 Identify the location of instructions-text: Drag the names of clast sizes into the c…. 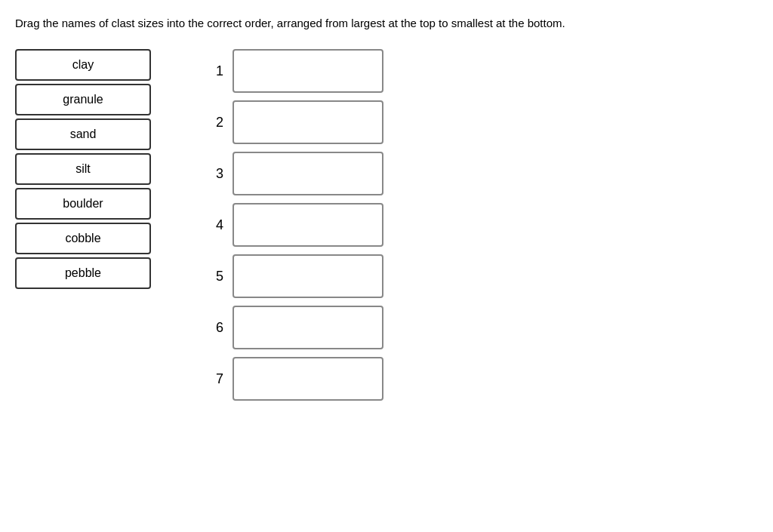
(386, 23).